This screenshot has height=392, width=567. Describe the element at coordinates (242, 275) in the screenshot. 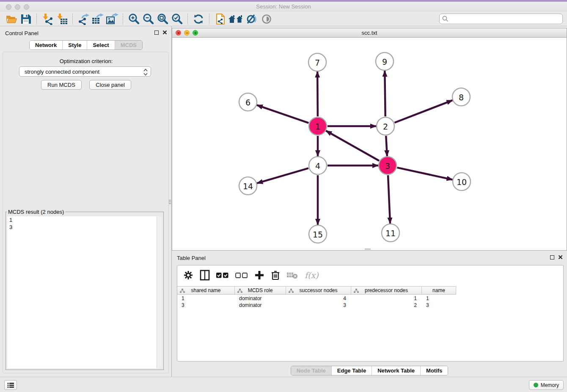

I see `deselect-all-icon` at that location.